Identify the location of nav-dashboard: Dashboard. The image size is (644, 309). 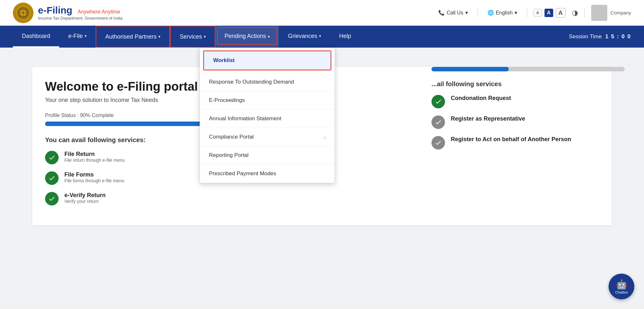
(36, 37).